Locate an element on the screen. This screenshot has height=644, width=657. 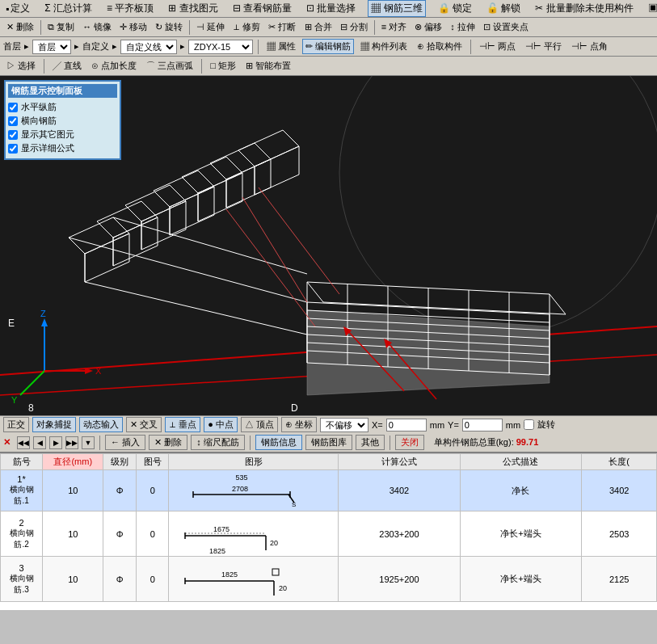
menu-batch: ⊡ 批量选择 is located at coordinates (331, 8).